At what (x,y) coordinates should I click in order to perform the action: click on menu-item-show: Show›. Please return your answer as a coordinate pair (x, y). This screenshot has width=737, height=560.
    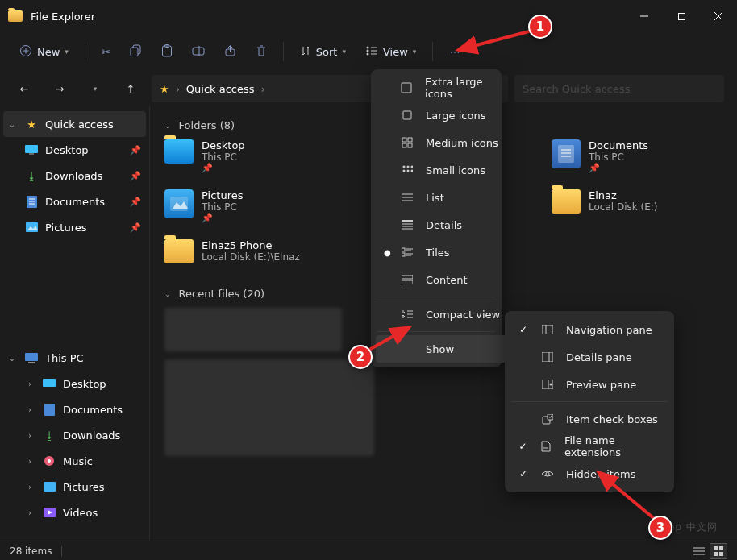
    Looking at the image, I should click on (448, 349).